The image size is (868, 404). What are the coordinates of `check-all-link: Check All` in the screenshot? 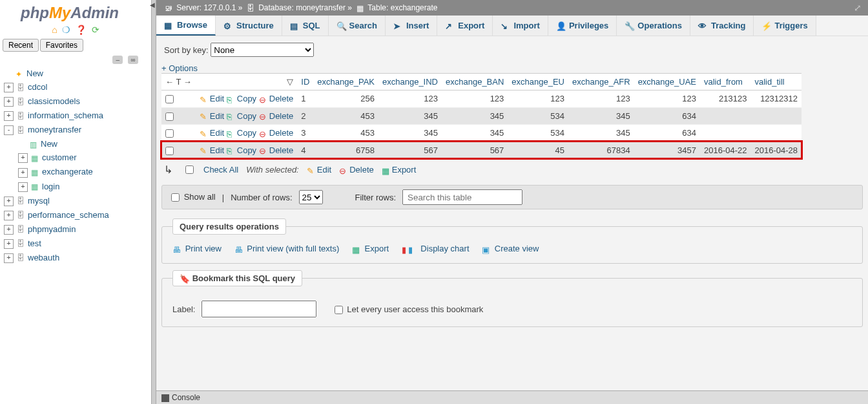 It's located at (221, 169).